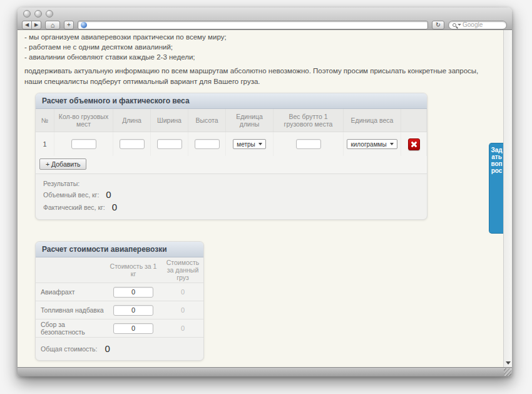  Describe the element at coordinates (69, 349) in the screenshot. I see `total-cost-label: Общая стоимость:` at that location.